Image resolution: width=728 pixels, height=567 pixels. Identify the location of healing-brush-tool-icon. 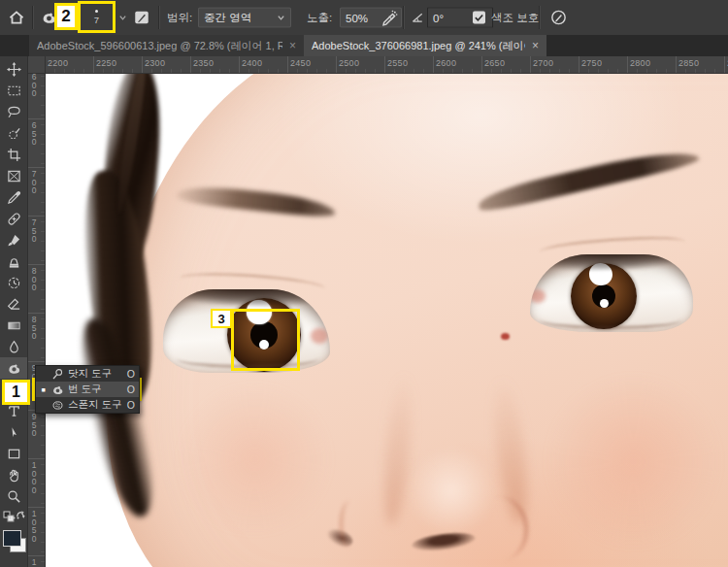
(14, 218).